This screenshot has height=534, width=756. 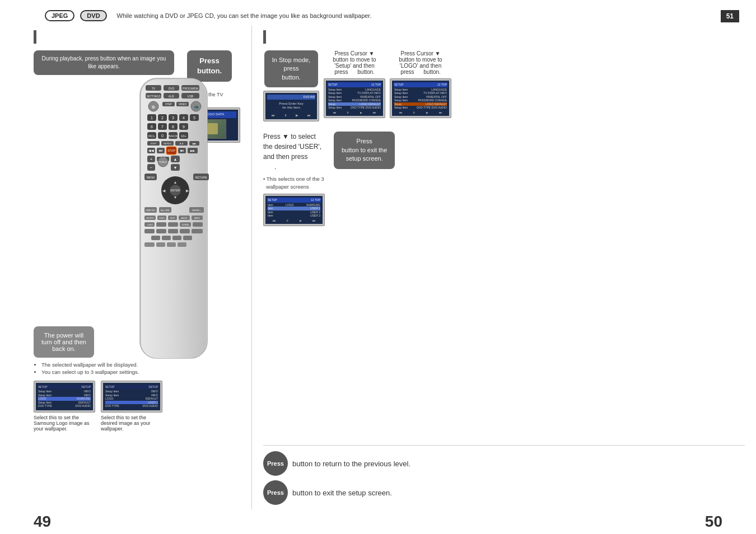 What do you see at coordinates (421, 99) in the screenshot?
I see `logo-inner: SETUP12 TOP Setup ItemLANGUAGE Setup Ite…` at bounding box center [421, 99].